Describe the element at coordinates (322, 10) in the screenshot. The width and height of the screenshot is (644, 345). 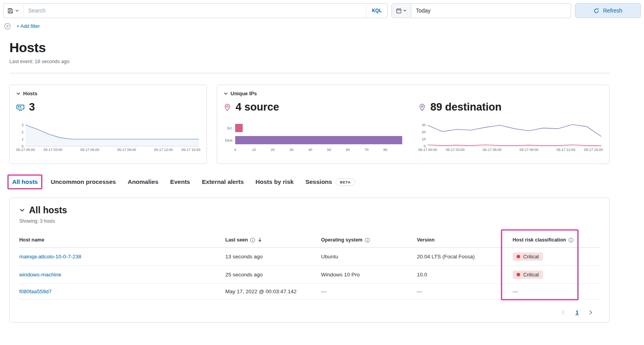
I see `query-bar: KQL Today Refresh` at that location.